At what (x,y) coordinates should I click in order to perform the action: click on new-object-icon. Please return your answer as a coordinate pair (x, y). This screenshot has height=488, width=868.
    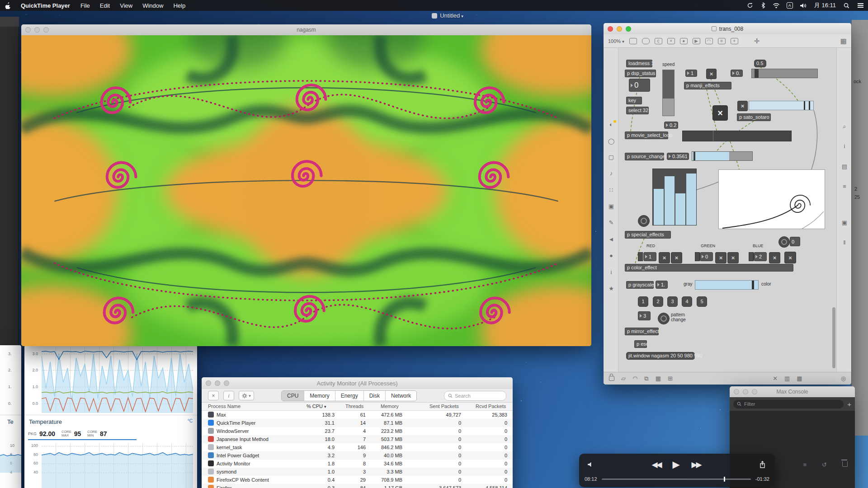
    Looking at the image, I should click on (633, 41).